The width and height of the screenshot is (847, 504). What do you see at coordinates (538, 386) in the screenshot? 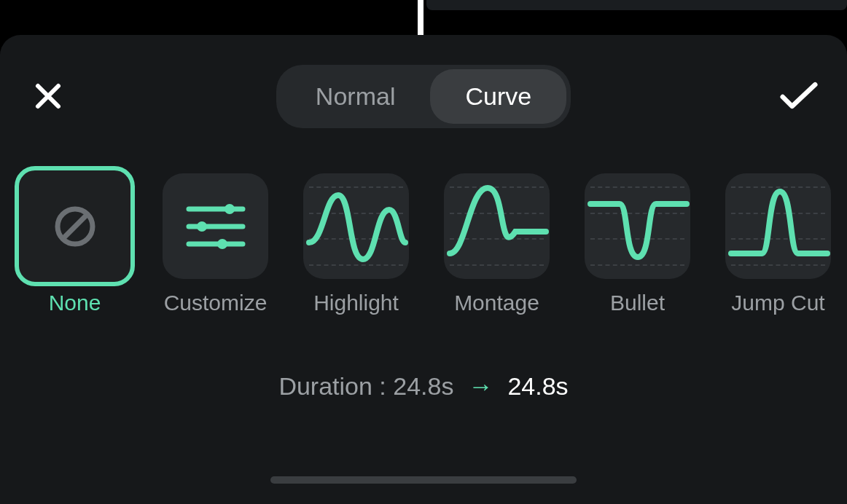
I see `duration-result: 24.8s` at bounding box center [538, 386].